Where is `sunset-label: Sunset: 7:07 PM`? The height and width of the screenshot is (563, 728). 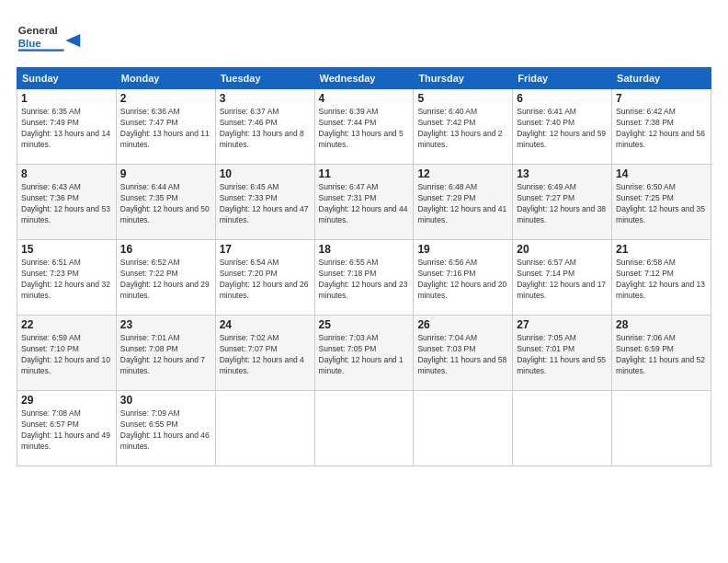 sunset-label: Sunset: 7:07 PM is located at coordinates (248, 349).